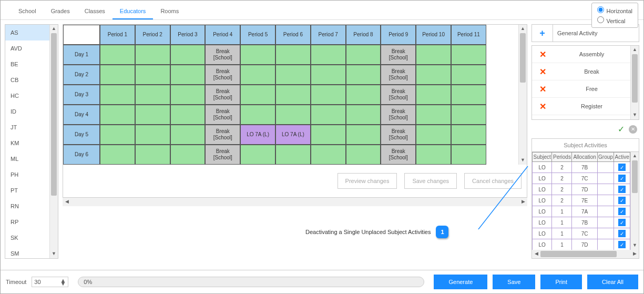 The height and width of the screenshot is (294, 644). What do you see at coordinates (431, 181) in the screenshot?
I see `save-changes-button: Save changes` at bounding box center [431, 181].